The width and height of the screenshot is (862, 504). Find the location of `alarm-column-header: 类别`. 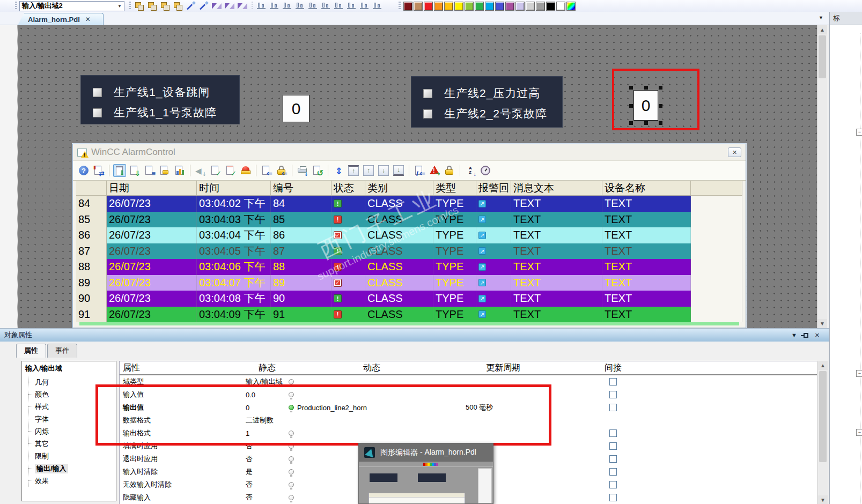

alarm-column-header: 类别 is located at coordinates (399, 188).